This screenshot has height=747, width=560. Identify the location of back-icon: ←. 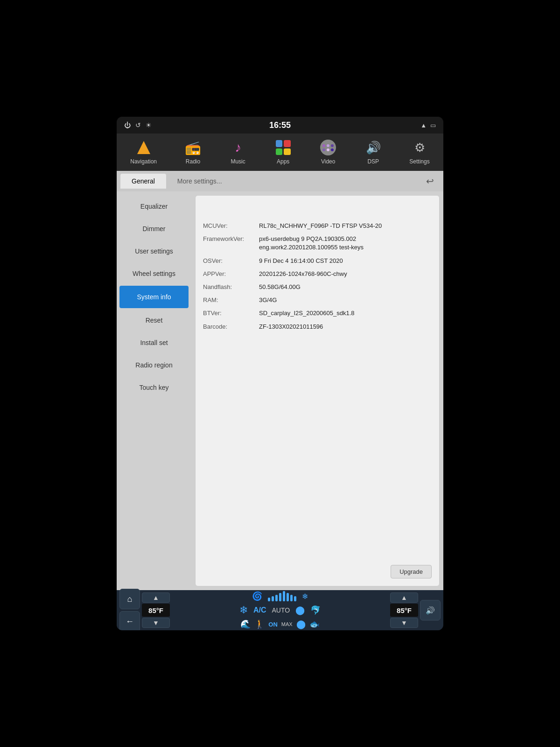
(130, 622).